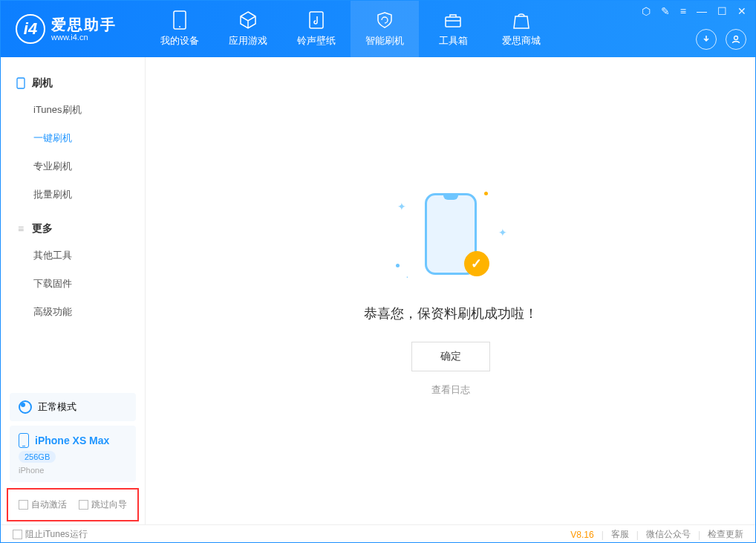 The width and height of the screenshot is (756, 543). Describe the element at coordinates (378, 533) in the screenshot. I see `footer-bar: 阻止iTunes运行 V8.16 | 客服 | 微信公众号 | 检查更新` at that location.